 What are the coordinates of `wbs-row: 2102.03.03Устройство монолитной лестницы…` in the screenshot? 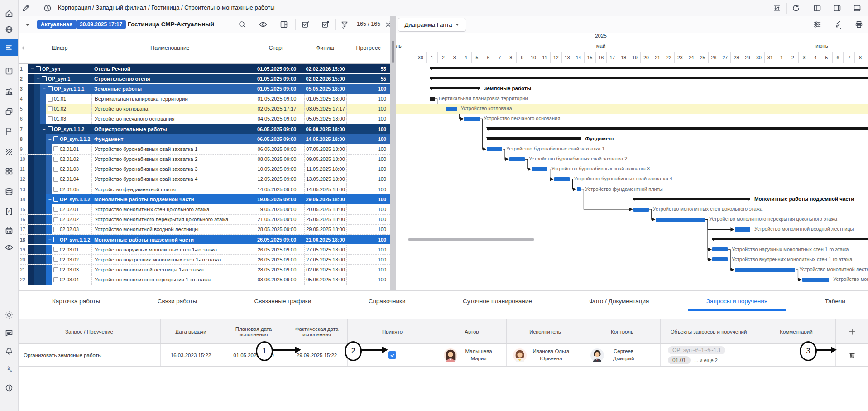 It's located at (204, 270).